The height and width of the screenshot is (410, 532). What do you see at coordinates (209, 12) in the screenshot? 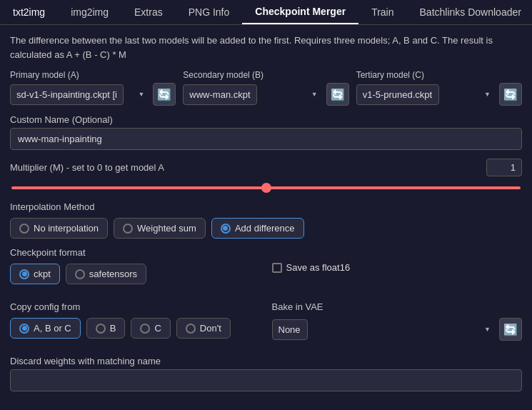
I see `tab-png-info: PNG Info` at bounding box center [209, 12].